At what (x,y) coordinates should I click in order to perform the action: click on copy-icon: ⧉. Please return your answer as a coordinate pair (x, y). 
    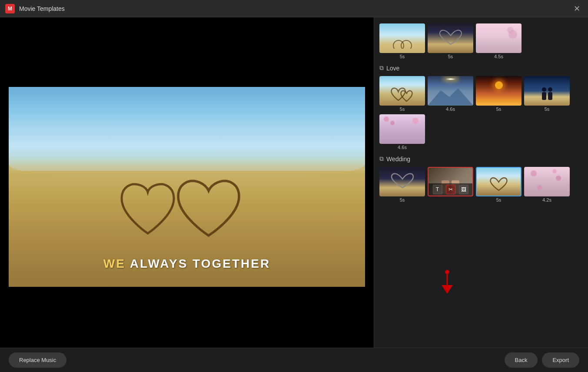
    Looking at the image, I should click on (382, 68).